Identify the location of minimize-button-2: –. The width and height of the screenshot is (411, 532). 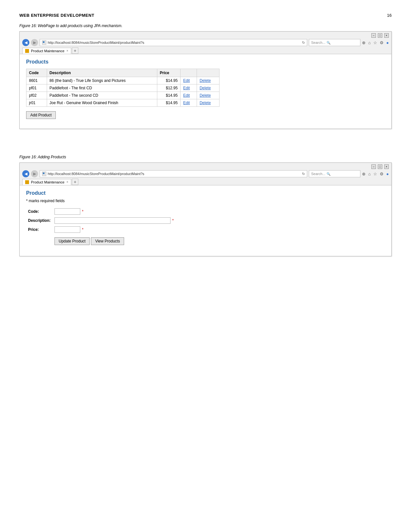
(374, 167).